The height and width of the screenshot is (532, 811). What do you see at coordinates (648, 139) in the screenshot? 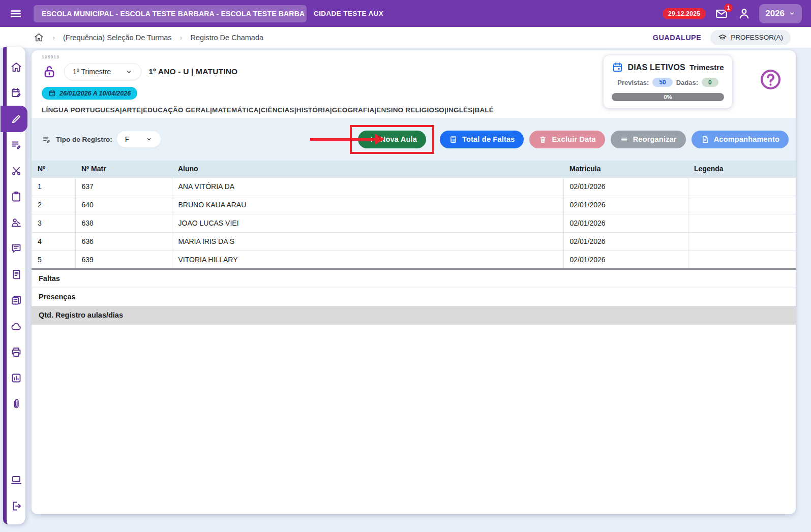
I see `reorganizar-button: Reorganizar` at bounding box center [648, 139].